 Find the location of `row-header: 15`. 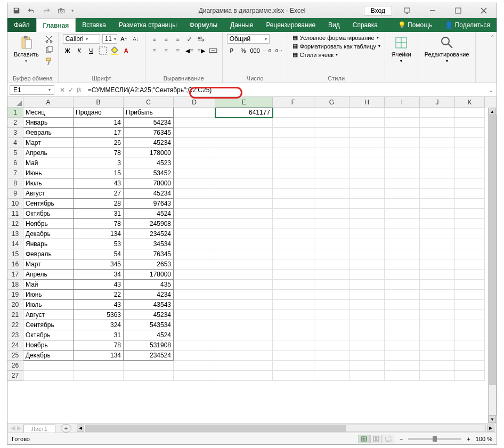

row-header: 15 is located at coordinates (15, 255).